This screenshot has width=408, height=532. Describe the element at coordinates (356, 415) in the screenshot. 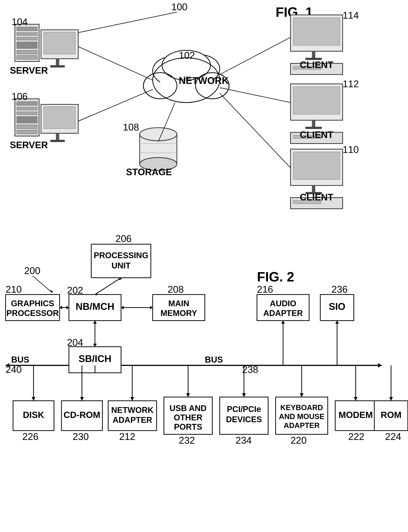

I see `modem-label: MODEM` at that location.